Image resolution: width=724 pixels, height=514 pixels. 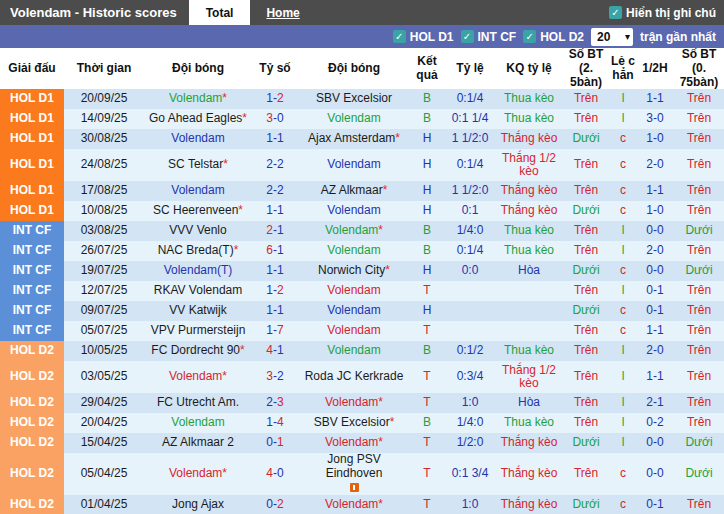 What do you see at coordinates (104, 331) in the screenshot?
I see `match-date: 05/07/25` at bounding box center [104, 331].